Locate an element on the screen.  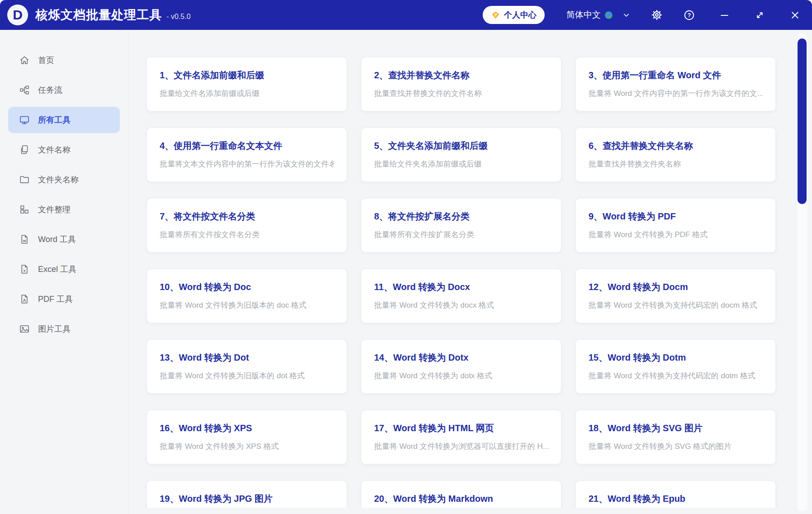
app-version: - v0.5.0 is located at coordinates (178, 15).